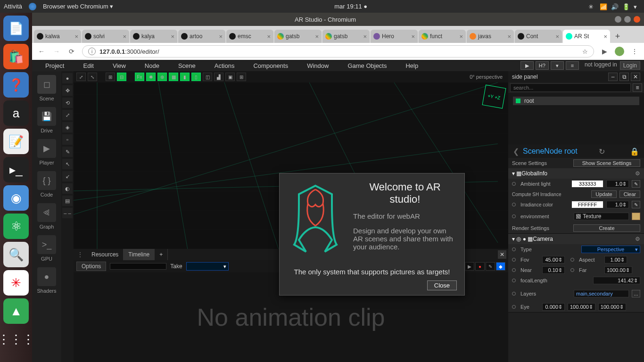 The image size is (644, 362). What do you see at coordinates (152, 66) in the screenshot?
I see `menu-node: Node` at bounding box center [152, 66].